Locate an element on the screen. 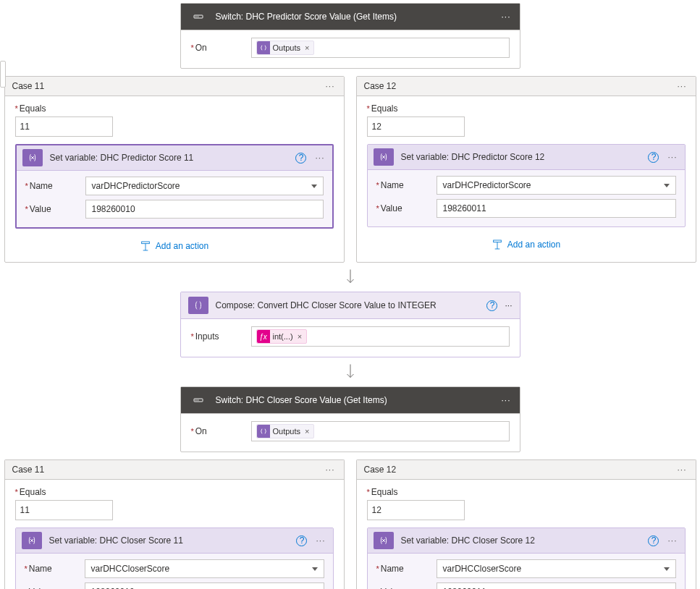 The image size is (700, 589). set-variable-title: Set variable: DHC Predictor Score 12 is located at coordinates (521, 157).